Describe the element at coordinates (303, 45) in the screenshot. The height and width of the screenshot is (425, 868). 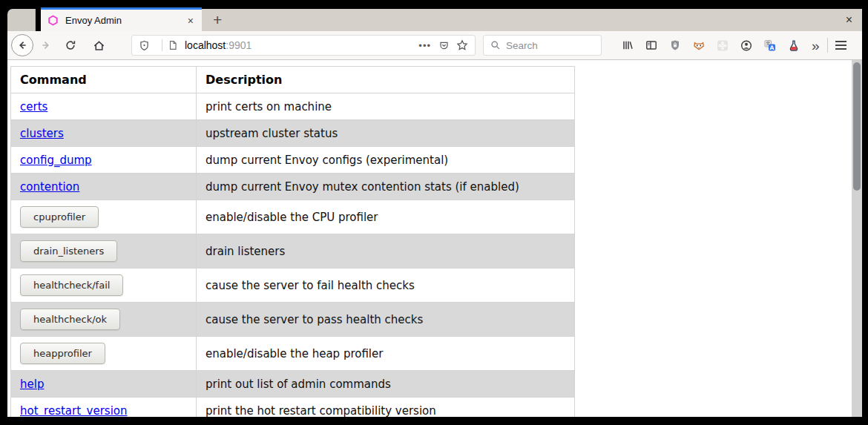
I see `url-bar: localhost :9901 •••` at that location.